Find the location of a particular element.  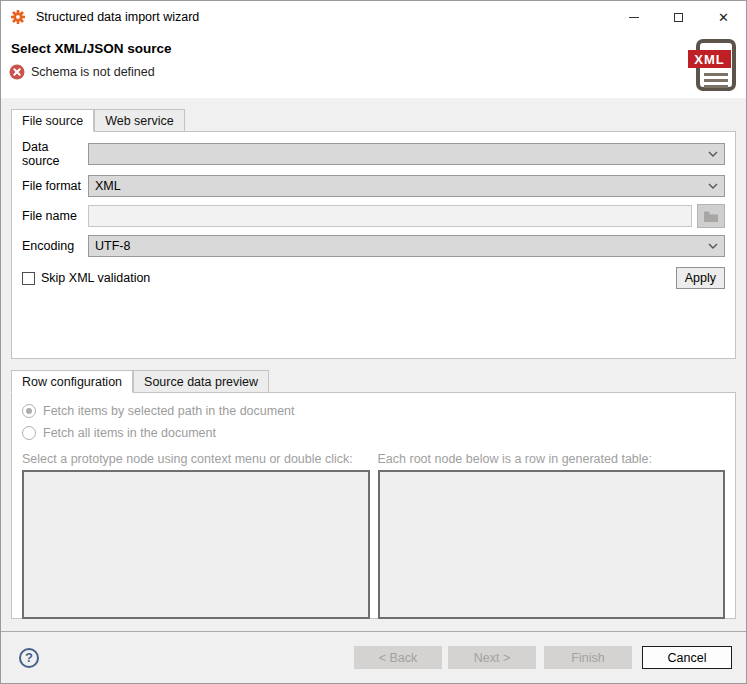

maximize-icon is located at coordinates (678, 18).